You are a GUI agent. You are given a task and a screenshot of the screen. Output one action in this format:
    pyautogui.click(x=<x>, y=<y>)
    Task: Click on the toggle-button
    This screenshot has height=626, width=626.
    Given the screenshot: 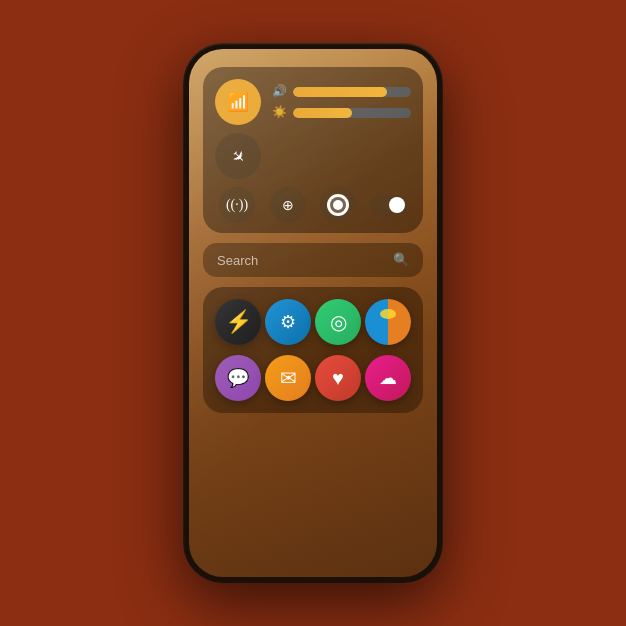 What is the action you would take?
    pyautogui.click(x=389, y=205)
    